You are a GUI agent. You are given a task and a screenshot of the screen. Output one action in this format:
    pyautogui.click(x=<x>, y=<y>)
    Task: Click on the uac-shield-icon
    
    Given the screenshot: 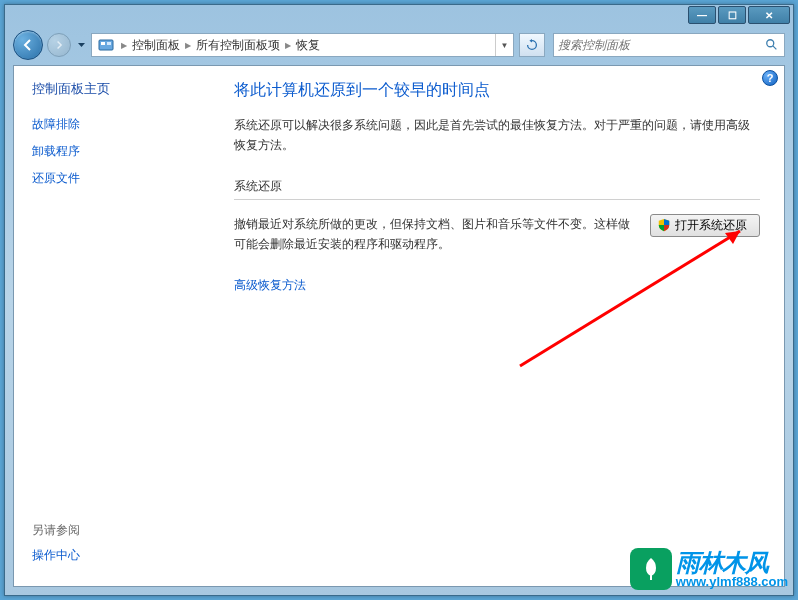 What is the action you would take?
    pyautogui.click(x=664, y=225)
    